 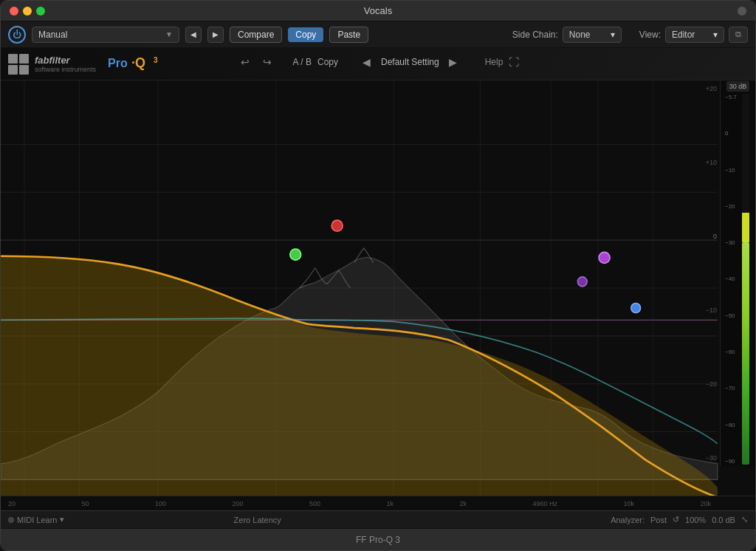 What do you see at coordinates (36, 520) in the screenshot?
I see `midi-learn-button: MIDI Learn ▾` at bounding box center [36, 520].